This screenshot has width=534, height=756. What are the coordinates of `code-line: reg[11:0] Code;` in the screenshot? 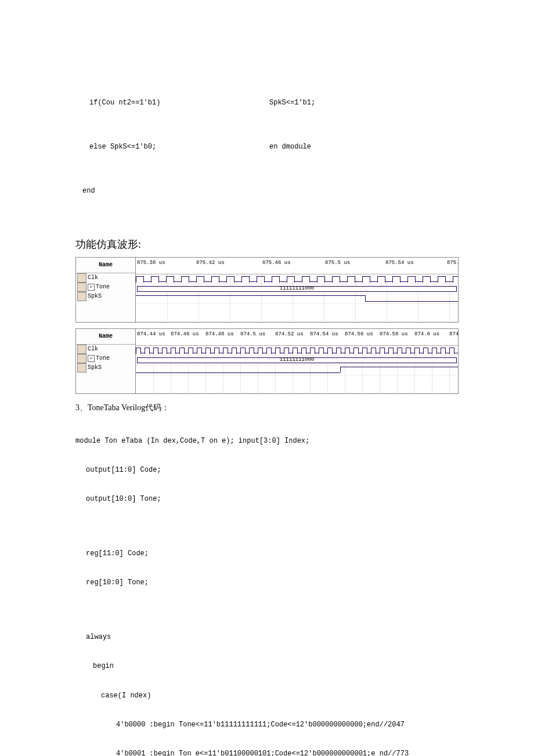 It's located at (267, 554).